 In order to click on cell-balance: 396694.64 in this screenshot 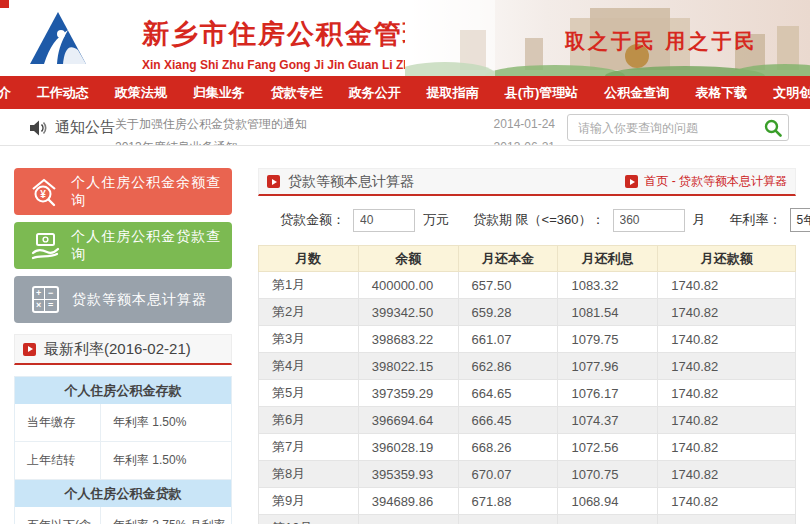, I will do `click(408, 420)`.